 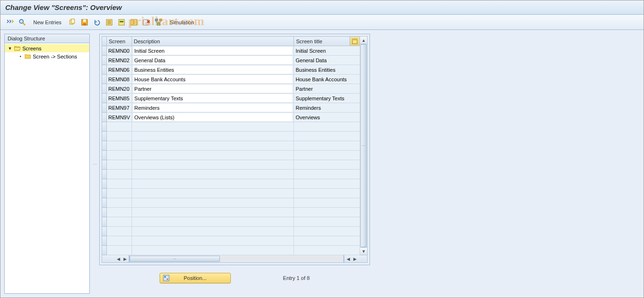 I want to click on undo-icon, so click(x=97, y=22).